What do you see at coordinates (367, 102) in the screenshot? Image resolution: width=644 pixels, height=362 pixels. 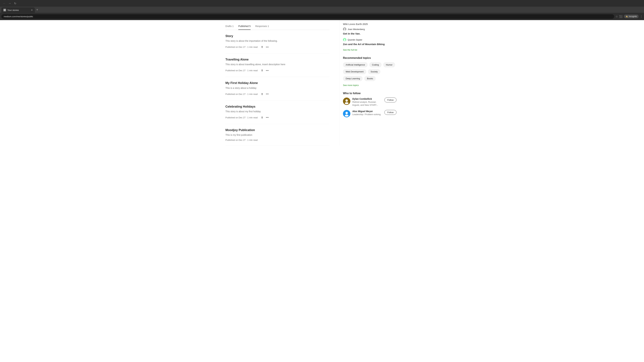 I see `follow-info: Dylan Combellick Retired analyst, Russia…` at bounding box center [367, 102].